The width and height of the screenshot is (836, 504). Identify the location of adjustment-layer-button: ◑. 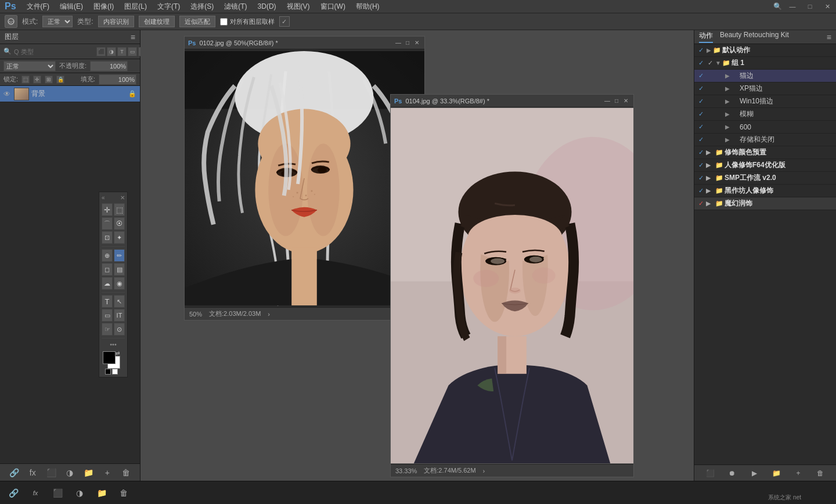
(70, 473).